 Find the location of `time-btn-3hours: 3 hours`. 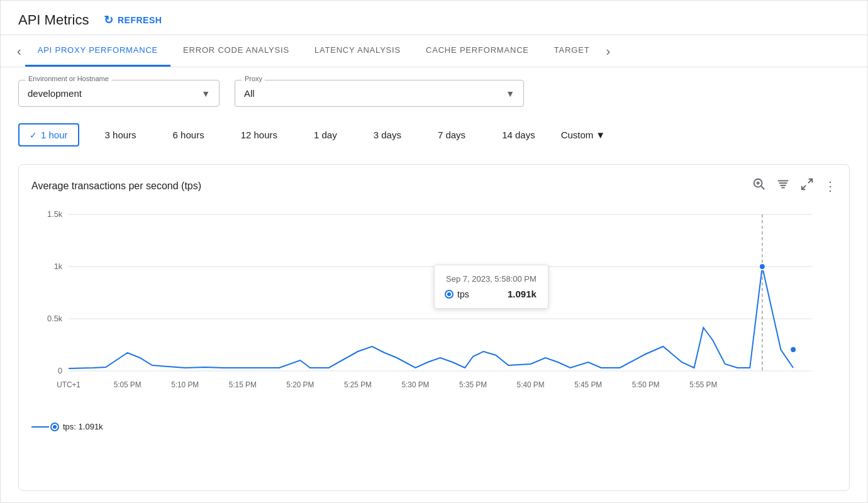

time-btn-3hours: 3 hours is located at coordinates (121, 135).